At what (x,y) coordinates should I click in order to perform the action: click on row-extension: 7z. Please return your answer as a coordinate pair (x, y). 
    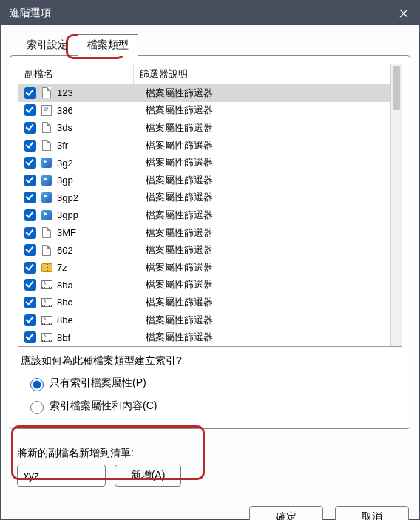
    Looking at the image, I should click on (99, 268).